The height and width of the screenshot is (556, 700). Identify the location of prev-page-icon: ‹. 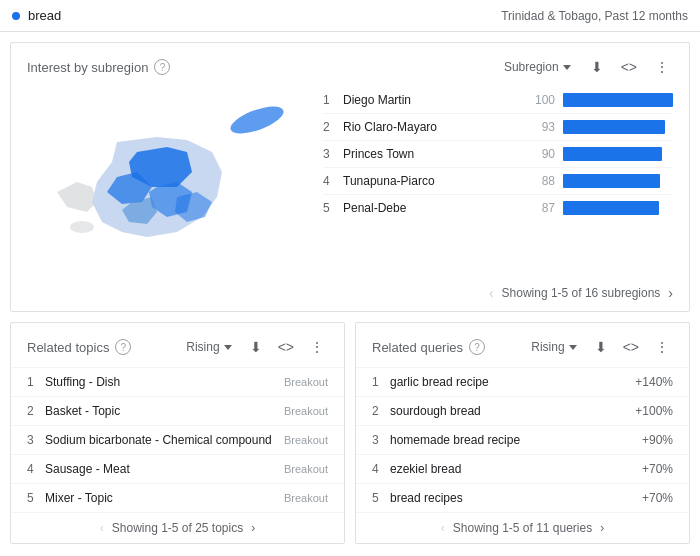
(492, 293).